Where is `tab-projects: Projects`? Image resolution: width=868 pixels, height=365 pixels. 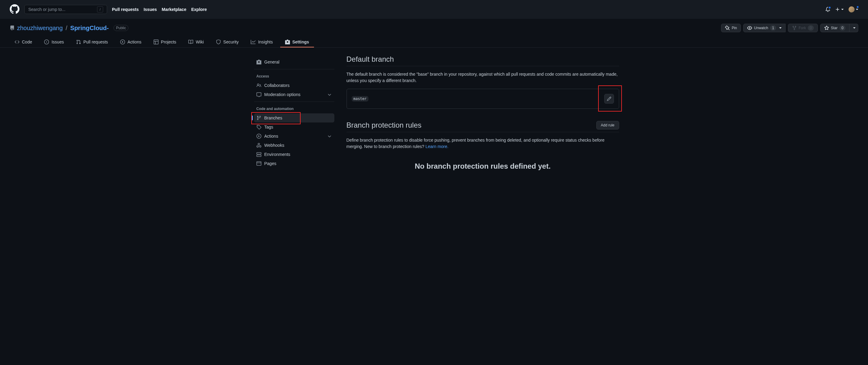
tab-projects: Projects is located at coordinates (165, 42).